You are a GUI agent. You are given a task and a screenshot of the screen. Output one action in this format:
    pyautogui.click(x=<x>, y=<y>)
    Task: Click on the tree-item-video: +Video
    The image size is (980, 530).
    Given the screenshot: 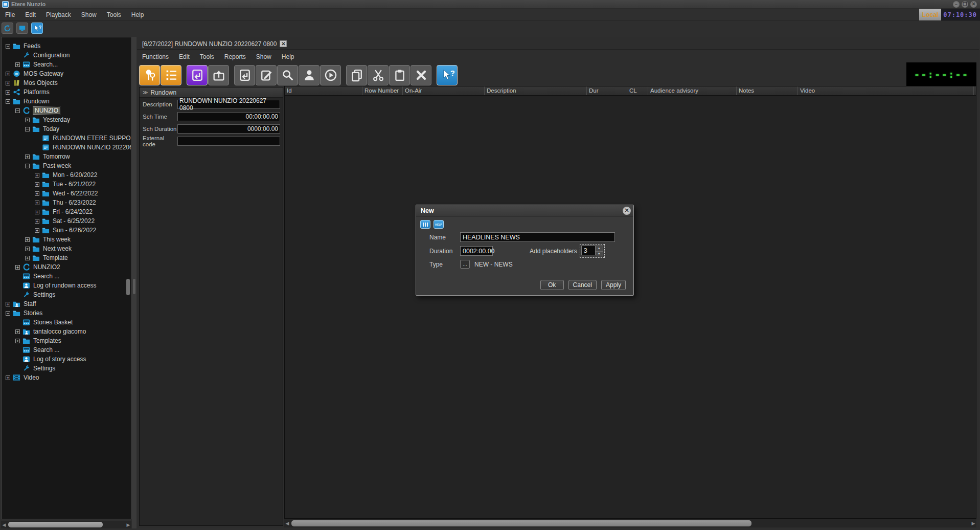 What is the action you would take?
    pyautogui.click(x=66, y=378)
    